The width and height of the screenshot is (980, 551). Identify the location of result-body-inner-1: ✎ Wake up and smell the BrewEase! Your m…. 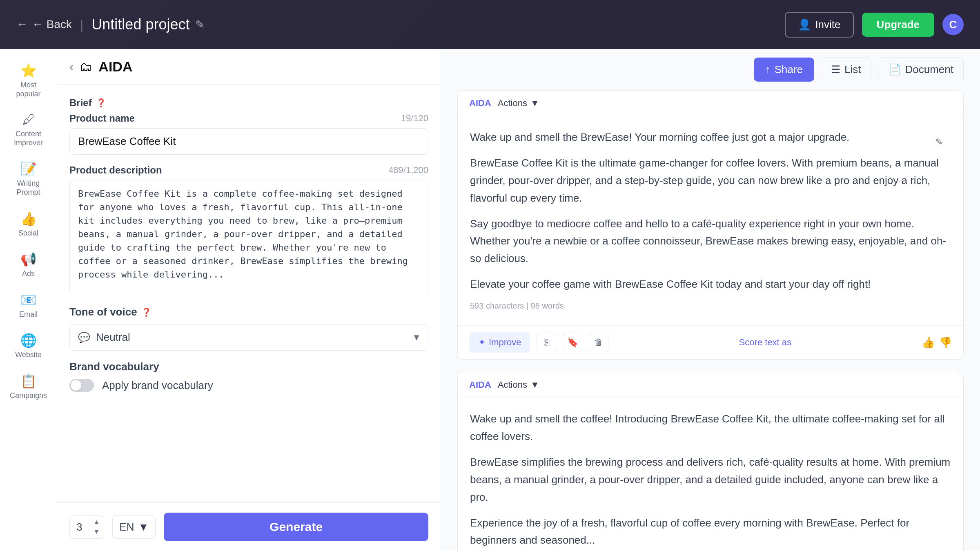
(710, 211).